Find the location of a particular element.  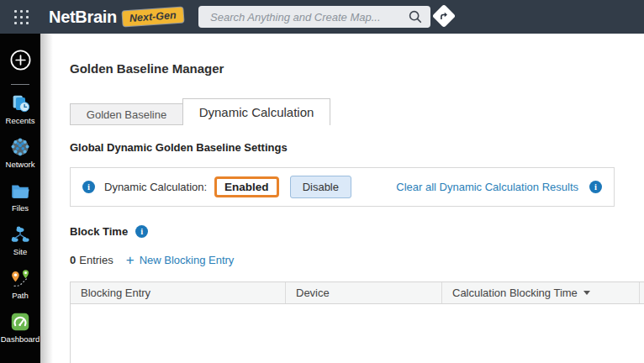

add-button is located at coordinates (20, 60).